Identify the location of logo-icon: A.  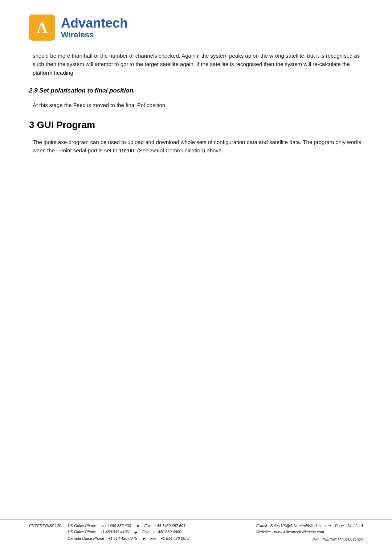
(42, 28).